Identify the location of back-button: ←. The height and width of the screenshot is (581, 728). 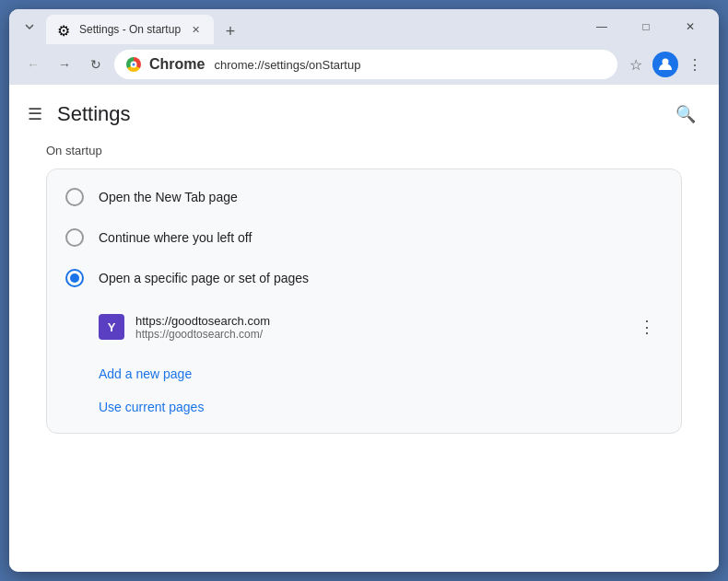
(33, 64).